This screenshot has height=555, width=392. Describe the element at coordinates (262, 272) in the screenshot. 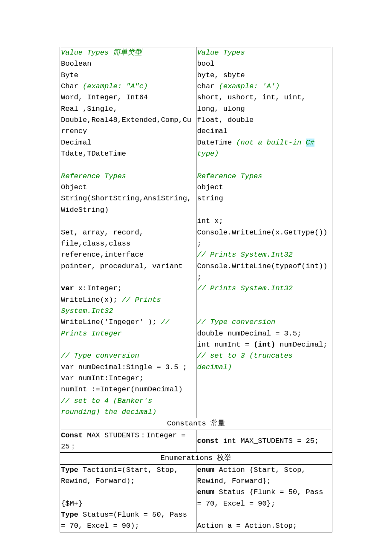

I see `code-text: Console.WriteLine(typeof(int));` at that location.